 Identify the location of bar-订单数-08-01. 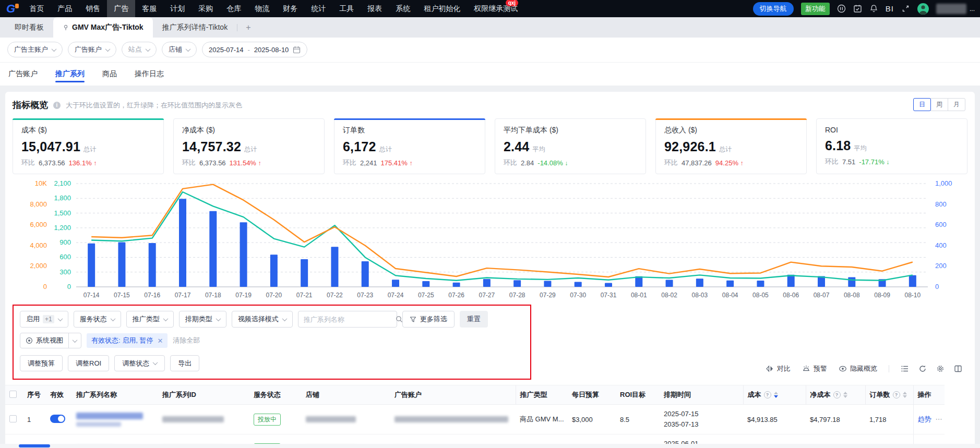
(639, 282).